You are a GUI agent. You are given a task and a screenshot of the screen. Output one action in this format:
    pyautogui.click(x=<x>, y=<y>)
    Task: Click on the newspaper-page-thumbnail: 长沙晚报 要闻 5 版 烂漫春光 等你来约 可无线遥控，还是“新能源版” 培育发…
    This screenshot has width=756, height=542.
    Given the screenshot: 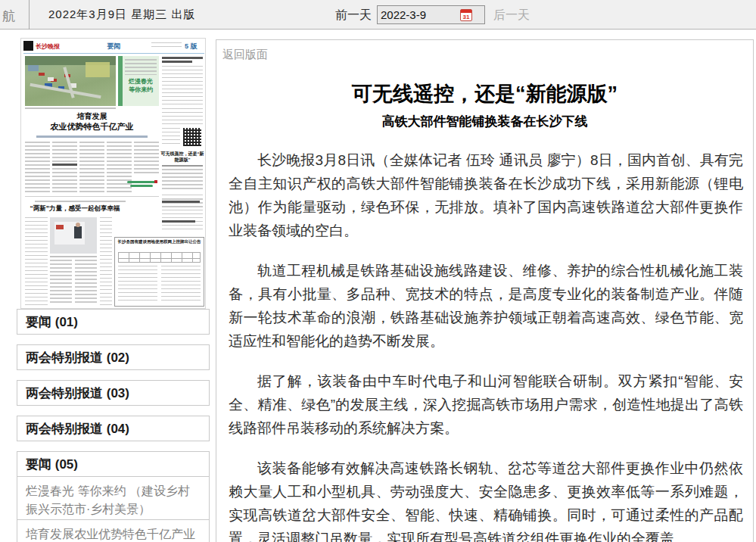 What is the action you would take?
    pyautogui.click(x=114, y=173)
    